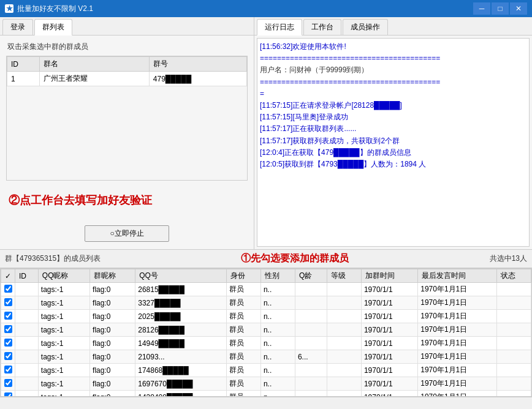 This screenshot has height=409, width=532. What do you see at coordinates (181, 317) in the screenshot?
I see `row-qq: 2025█████` at bounding box center [181, 317].